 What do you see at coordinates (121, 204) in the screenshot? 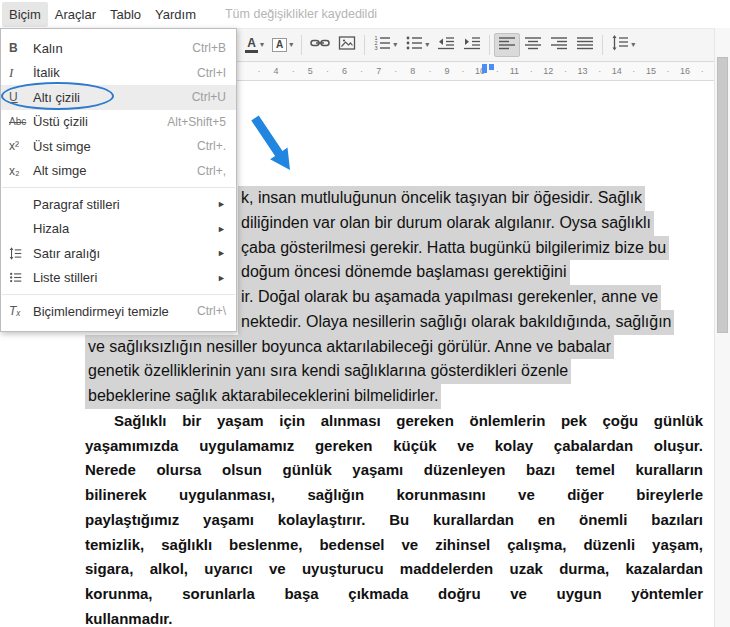
I see `menu-item-label: Paragraf stilleri` at bounding box center [121, 204].